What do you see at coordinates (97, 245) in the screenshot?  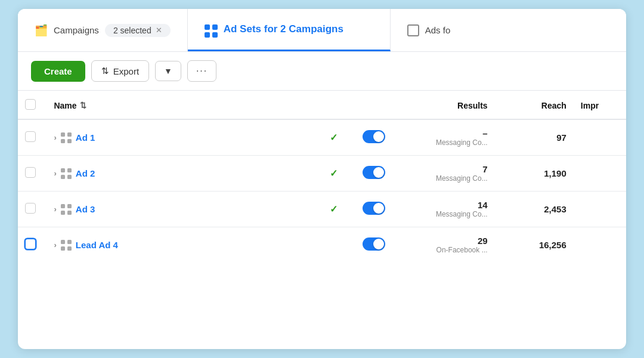 I see `row-name-label: Lead Ad 4` at bounding box center [97, 245].